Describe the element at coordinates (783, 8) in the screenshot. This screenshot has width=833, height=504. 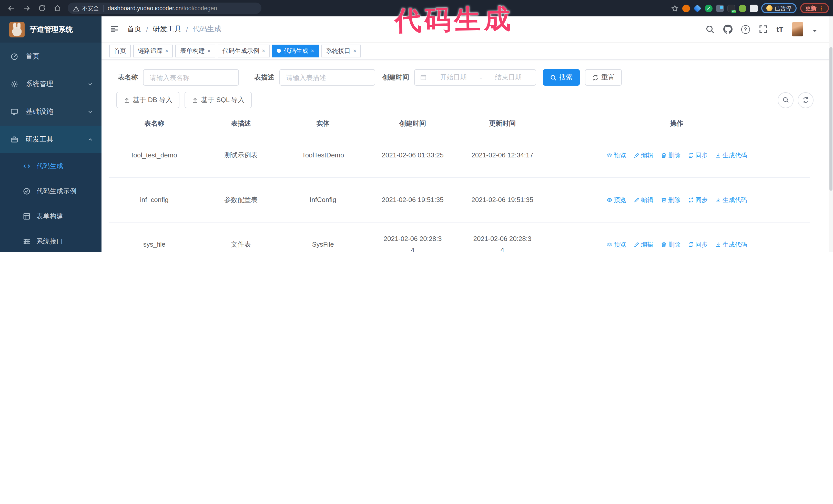
I see `paused-label: 已暂停` at that location.